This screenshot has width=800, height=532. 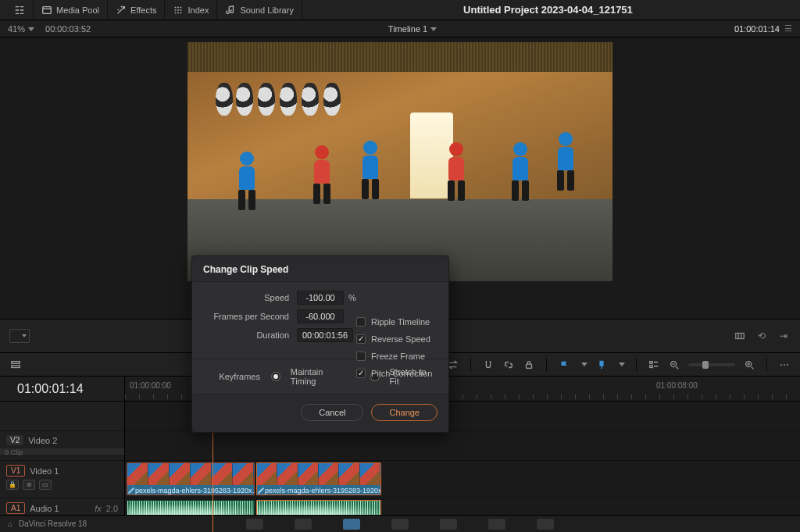 I want to click on zoom-in-icon, so click(x=749, y=365).